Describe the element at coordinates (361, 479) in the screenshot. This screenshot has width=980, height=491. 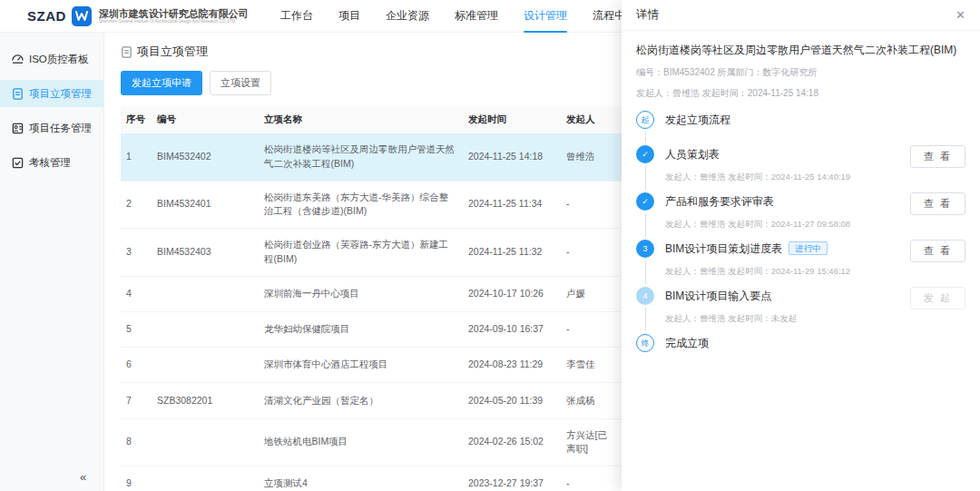
I see `cell-name: 立项测试4` at that location.